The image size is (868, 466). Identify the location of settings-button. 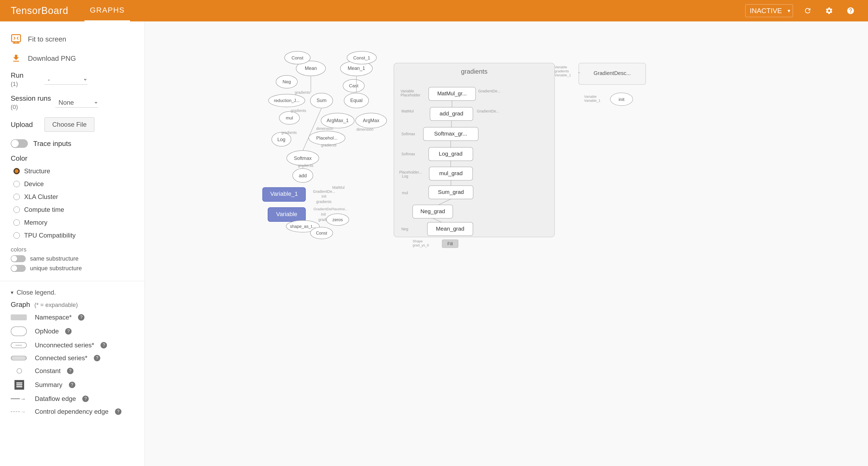
(829, 11).